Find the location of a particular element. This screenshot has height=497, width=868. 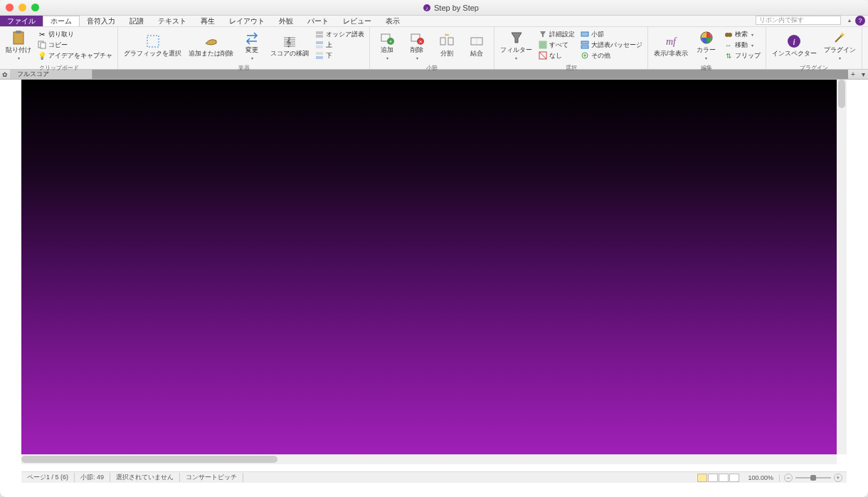

vertical-scroll-thumb is located at coordinates (842, 94).